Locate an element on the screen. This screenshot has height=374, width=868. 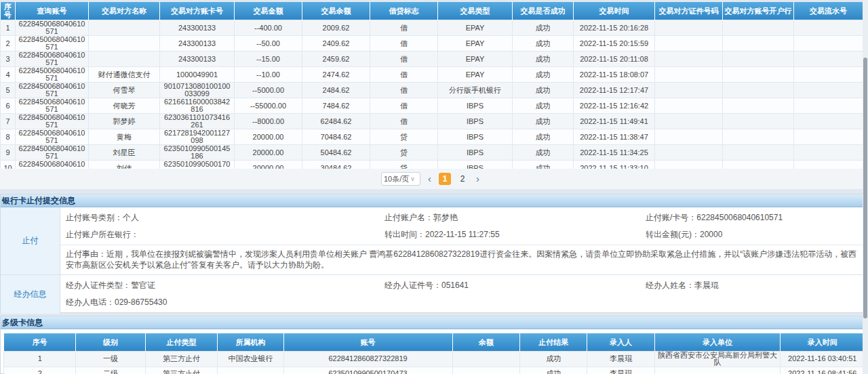
cell: 6230361101073416261 is located at coordinates (197, 122).